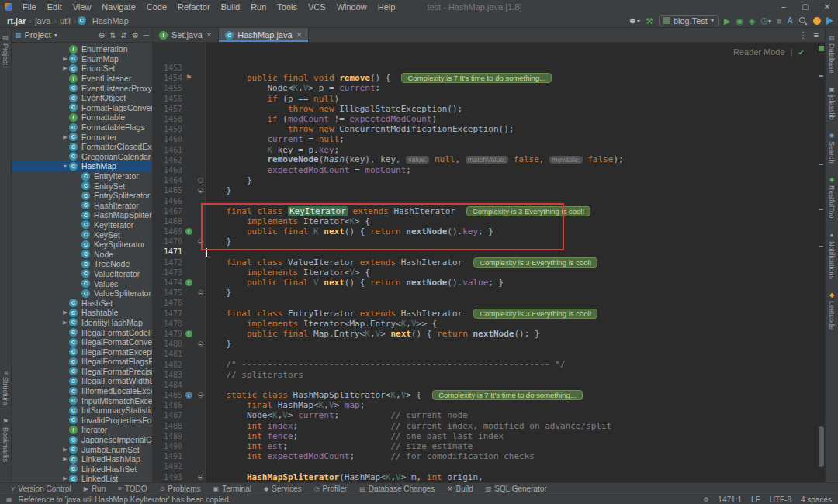 The height and width of the screenshot is (504, 838). Describe the element at coordinates (816, 499) in the screenshot. I see `indent-style: 4 spaces` at that location.